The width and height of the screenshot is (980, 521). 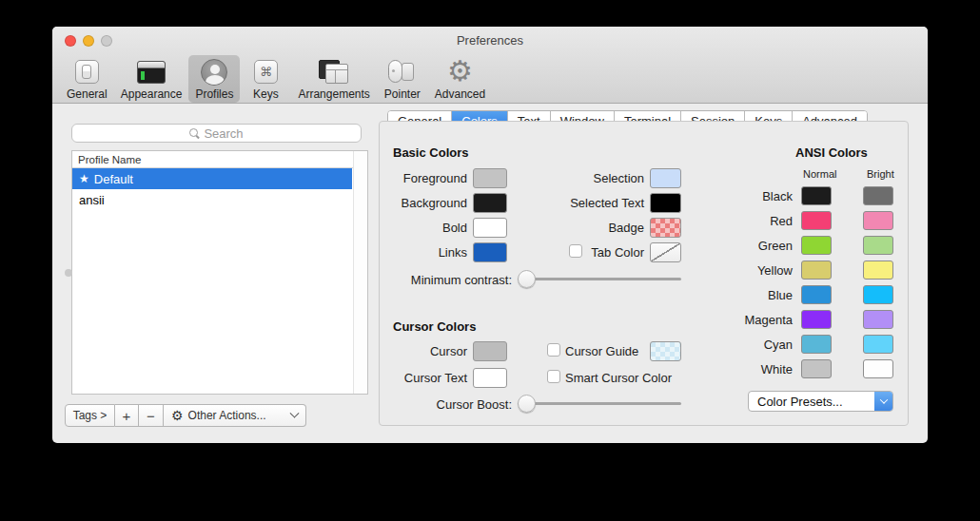 I want to click on profile-row-label: Default, so click(x=114, y=179).